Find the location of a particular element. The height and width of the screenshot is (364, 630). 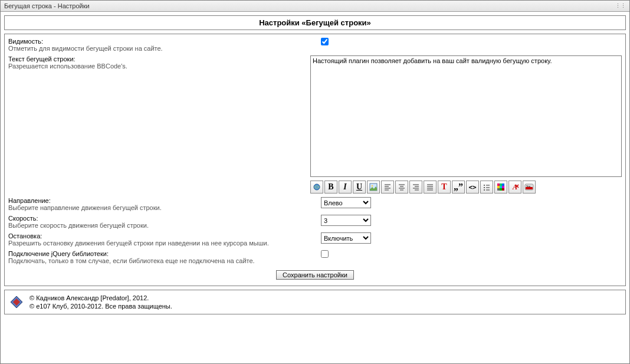

text-size-icon: T is located at coordinates (444, 187).